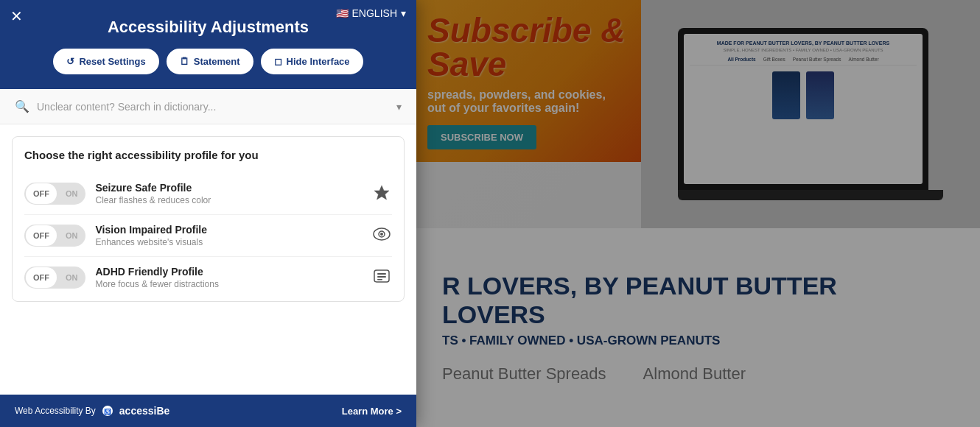 This screenshot has height=427, width=980. What do you see at coordinates (228, 236) in the screenshot?
I see `vision-impaired-info: Vision Impaired Profile Enhances website…` at bounding box center [228, 236].